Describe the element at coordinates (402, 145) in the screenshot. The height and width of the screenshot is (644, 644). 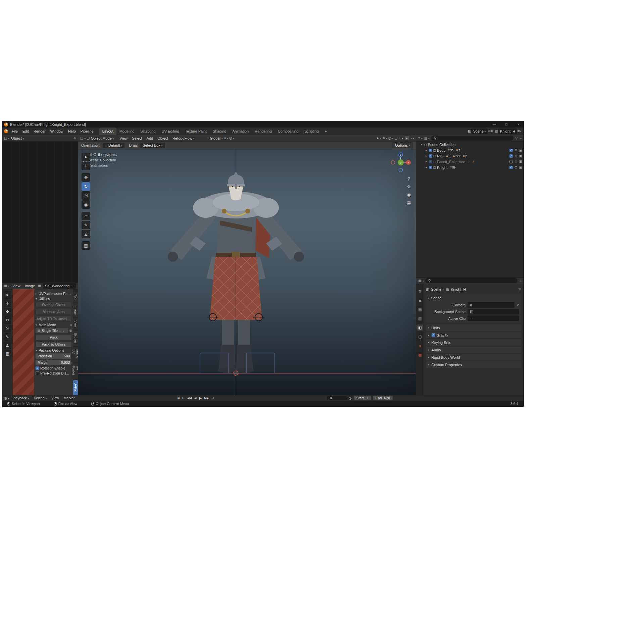
I see `options-button: Options` at that location.